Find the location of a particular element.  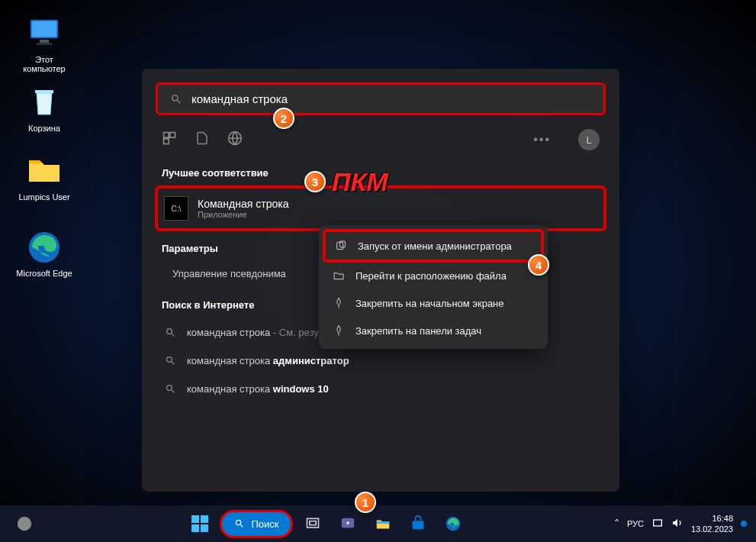

start-button is located at coordinates (200, 524).